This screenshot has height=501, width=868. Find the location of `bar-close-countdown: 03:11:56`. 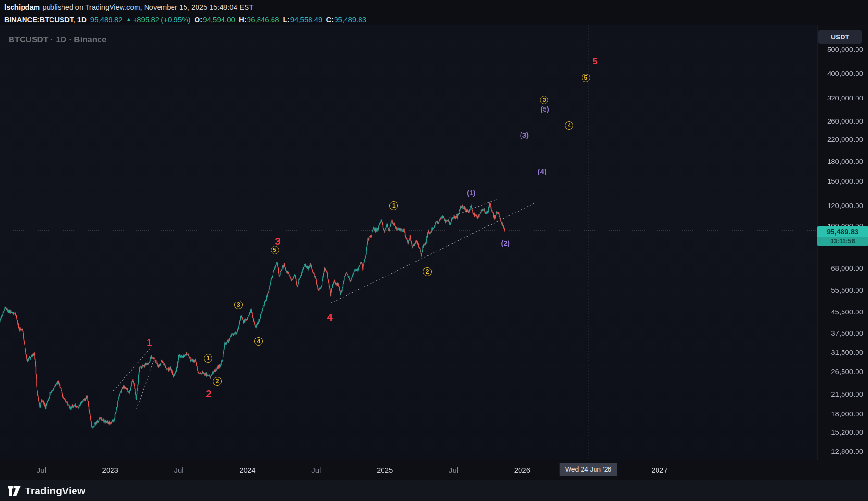

bar-close-countdown: 03:11:56 is located at coordinates (843, 241).